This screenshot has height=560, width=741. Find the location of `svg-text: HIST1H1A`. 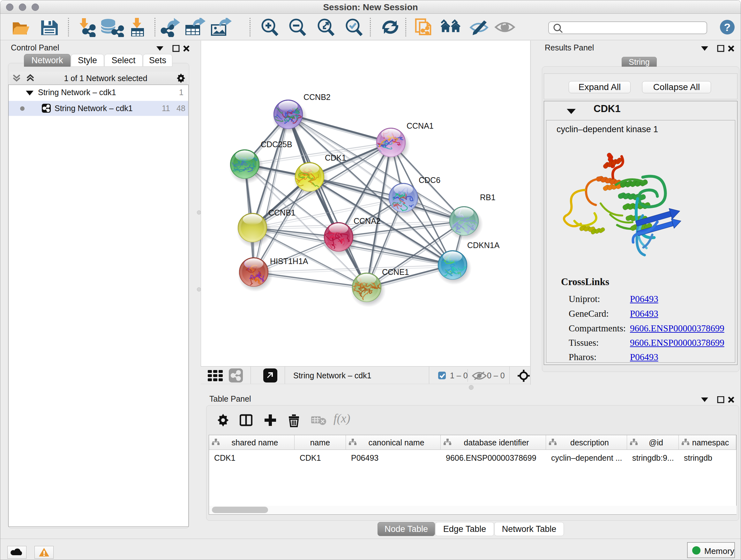

svg-text: HIST1H1A is located at coordinates (289, 261).